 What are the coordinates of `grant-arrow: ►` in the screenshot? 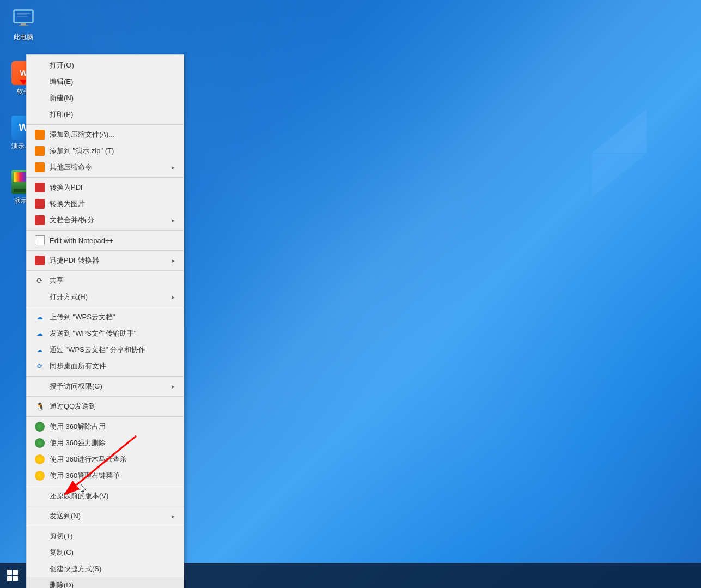 It's located at (173, 387).